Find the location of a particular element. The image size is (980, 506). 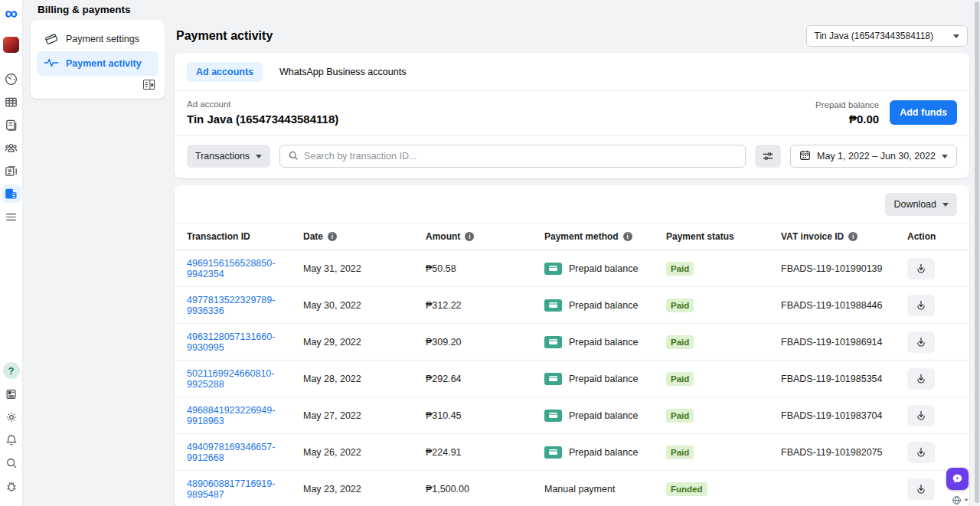

column-header-label: Amount is located at coordinates (443, 237).